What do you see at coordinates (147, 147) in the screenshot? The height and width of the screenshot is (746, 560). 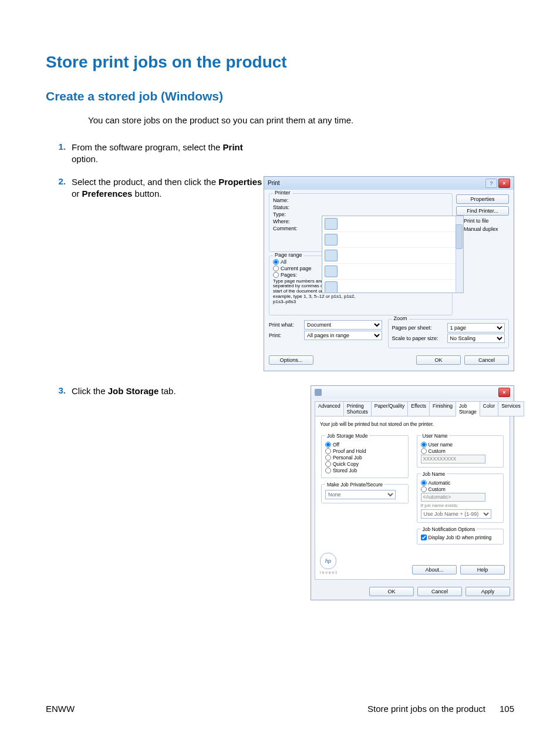 I see `text: From the software program, select the` at bounding box center [147, 147].